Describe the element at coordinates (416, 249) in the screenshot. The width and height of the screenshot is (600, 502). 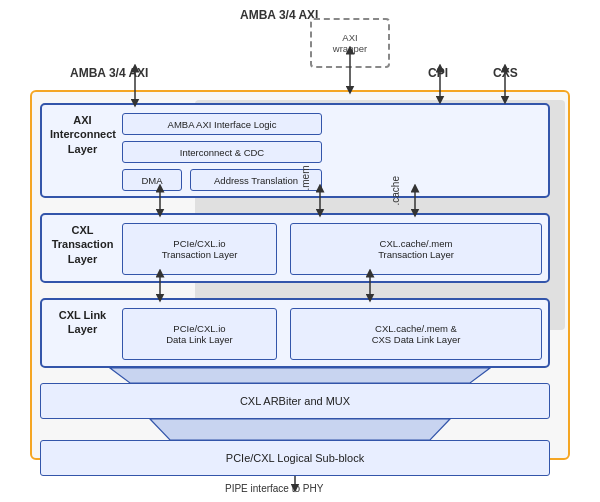
I see `cxl-cache-mem-trans-box: CXL.cache/.mem Transaction Layer` at that location.